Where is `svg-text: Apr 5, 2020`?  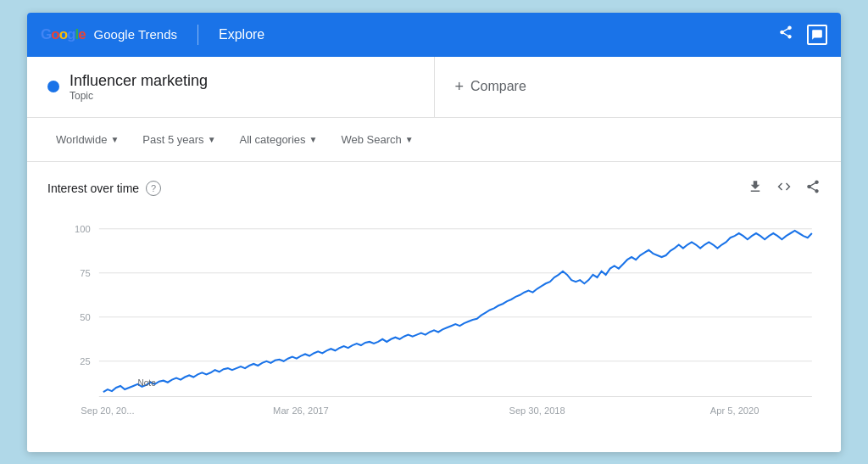
svg-text: Apr 5, 2020 is located at coordinates (735, 411).